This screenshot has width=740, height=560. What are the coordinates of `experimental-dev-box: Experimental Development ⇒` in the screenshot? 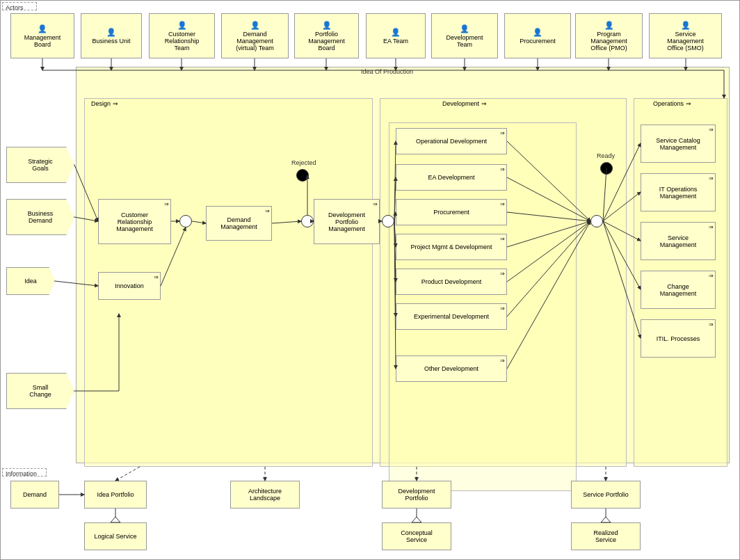 It's located at (451, 317).